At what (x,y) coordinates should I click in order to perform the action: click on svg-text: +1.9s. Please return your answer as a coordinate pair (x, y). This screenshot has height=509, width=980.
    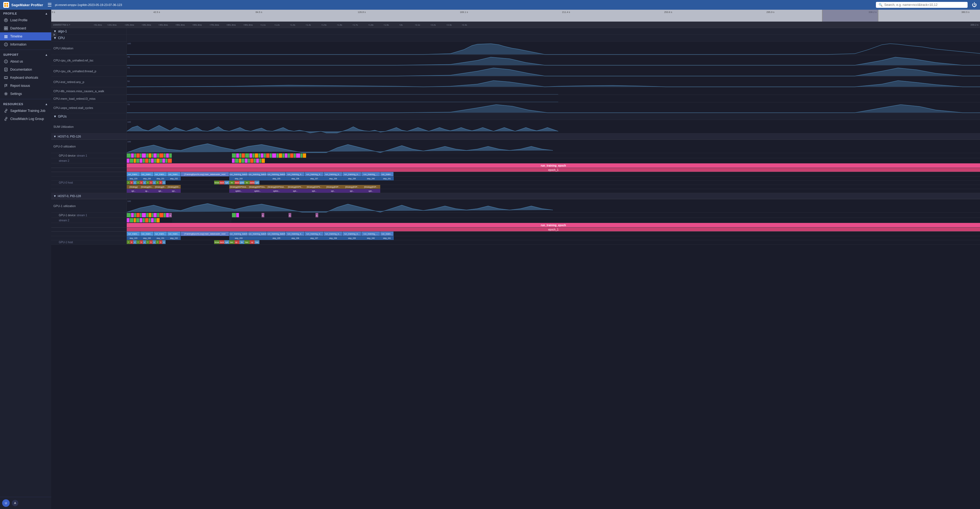
    Looking at the image, I should click on (386, 25).